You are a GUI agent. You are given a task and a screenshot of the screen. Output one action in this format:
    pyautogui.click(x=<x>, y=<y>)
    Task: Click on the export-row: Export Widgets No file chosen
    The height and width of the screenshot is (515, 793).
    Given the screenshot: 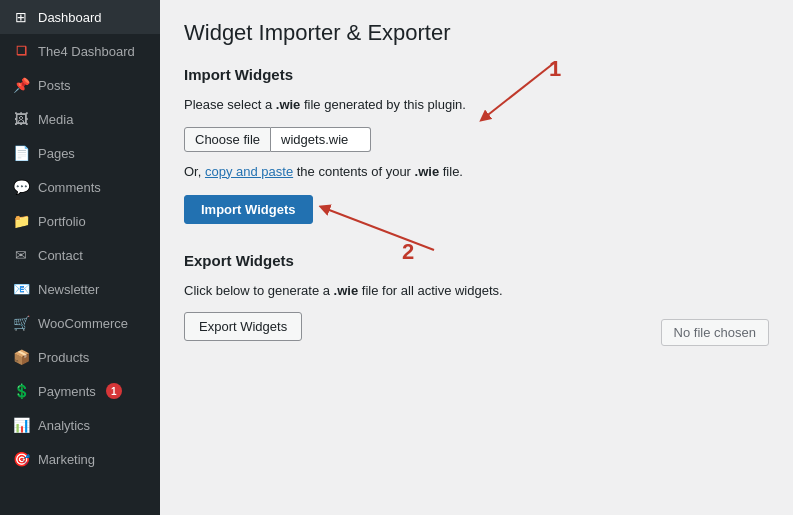 What is the action you would take?
    pyautogui.click(x=476, y=332)
    